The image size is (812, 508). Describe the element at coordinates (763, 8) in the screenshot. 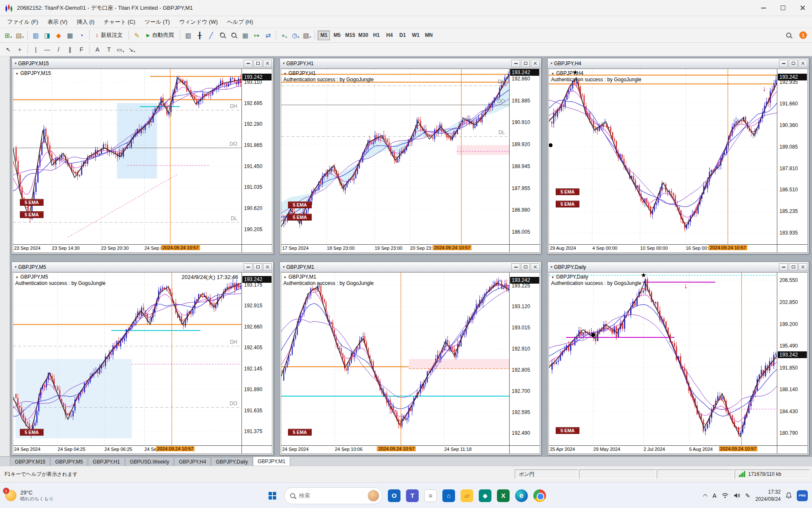

I see `window-minimize-button` at that location.